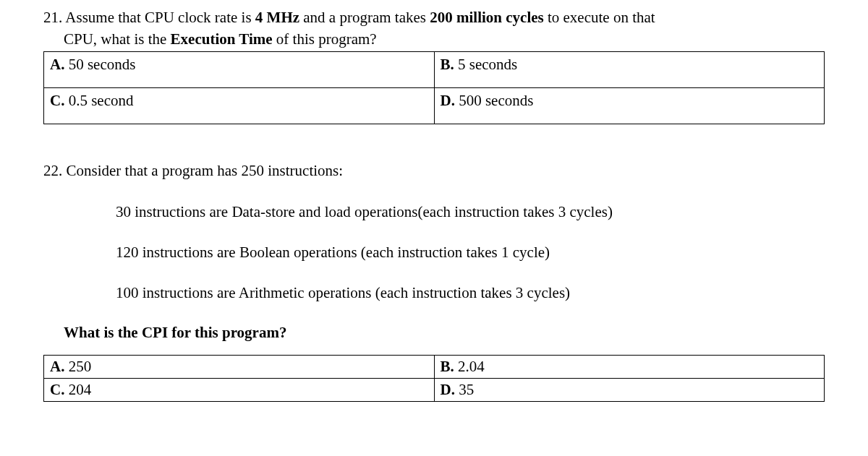 The height and width of the screenshot is (456, 868). What do you see at coordinates (470, 252) in the screenshot?
I see `q22-sub2: 120 instructions are Boolean operations …` at bounding box center [470, 252].